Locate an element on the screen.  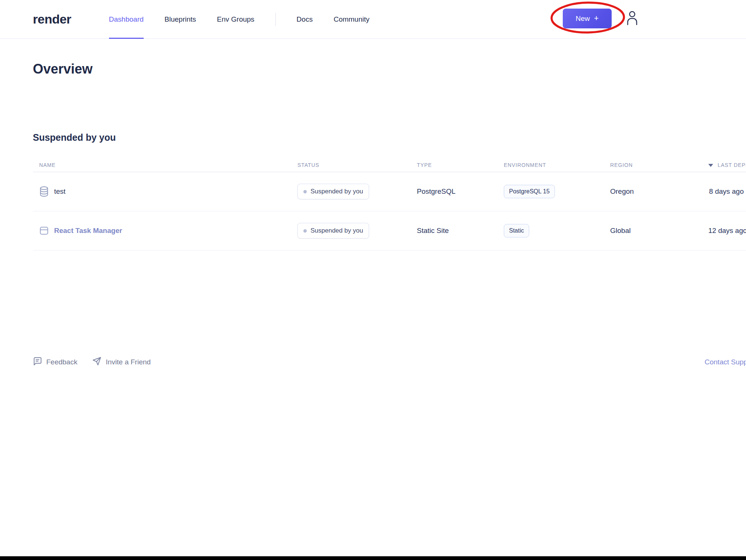
environment-badge: Static is located at coordinates (516, 231).